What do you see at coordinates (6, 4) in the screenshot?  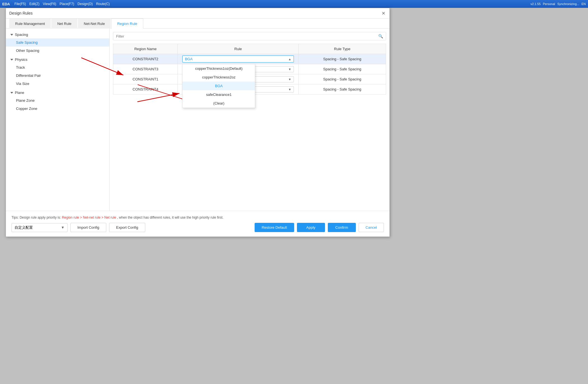 I see `app-logo: EDA` at bounding box center [6, 4].